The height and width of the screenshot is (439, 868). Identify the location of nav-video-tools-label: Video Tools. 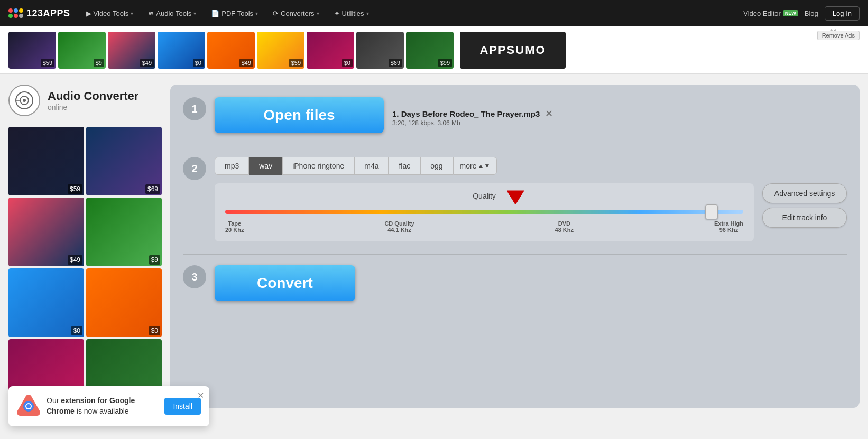
(111, 14).